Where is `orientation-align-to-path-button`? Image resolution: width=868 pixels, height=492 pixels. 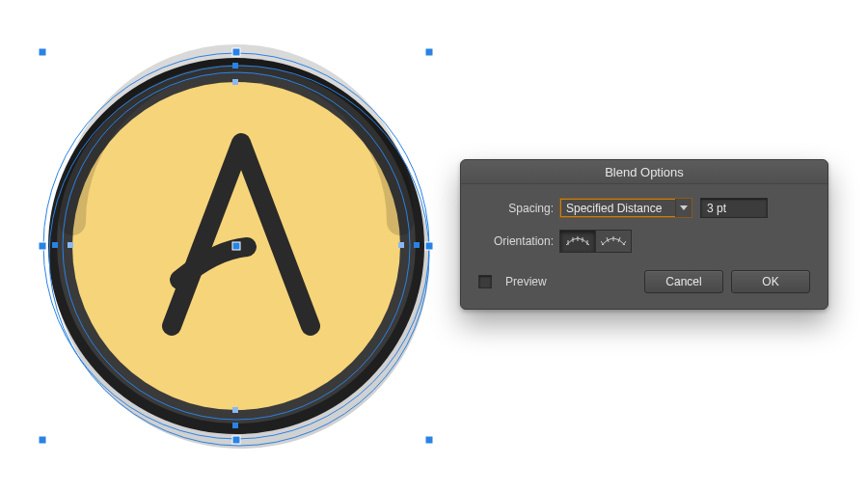
orientation-align-to-path-button is located at coordinates (613, 241).